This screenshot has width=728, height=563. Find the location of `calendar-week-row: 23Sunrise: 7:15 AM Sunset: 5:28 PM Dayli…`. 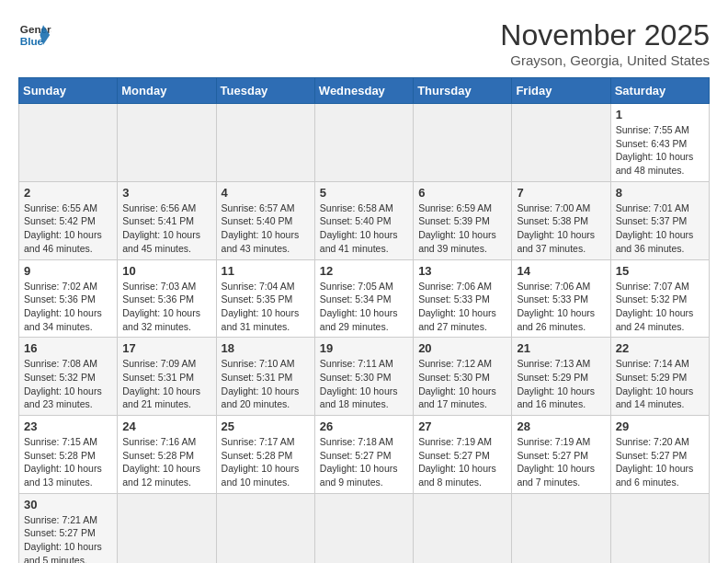

calendar-week-row: 23Sunrise: 7:15 AM Sunset: 5:28 PM Dayli… is located at coordinates (364, 454).